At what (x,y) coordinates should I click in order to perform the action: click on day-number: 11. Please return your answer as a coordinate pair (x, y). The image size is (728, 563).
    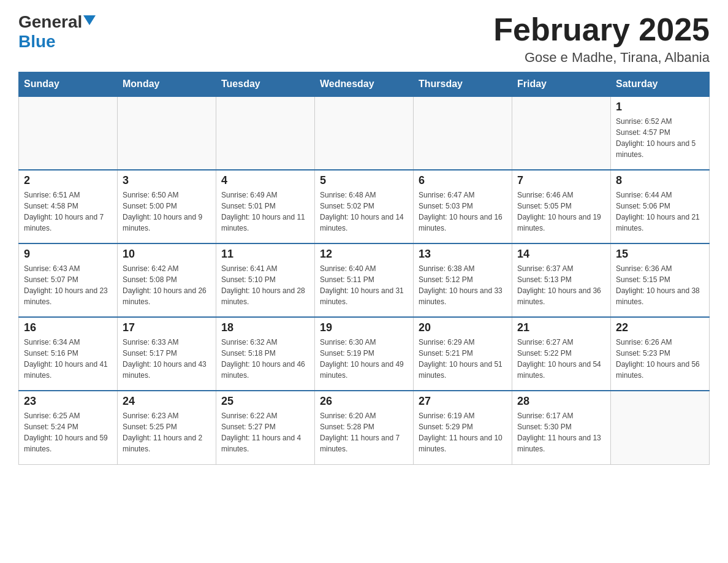
    Looking at the image, I should click on (265, 254).